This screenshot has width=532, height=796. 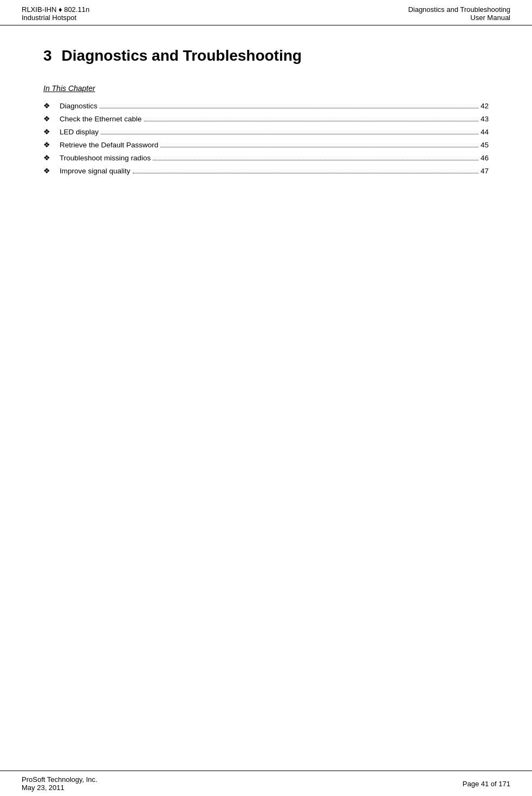 What do you see at coordinates (266, 88) in the screenshot?
I see `in-this-chapter-label: In This Chapter` at bounding box center [266, 88].